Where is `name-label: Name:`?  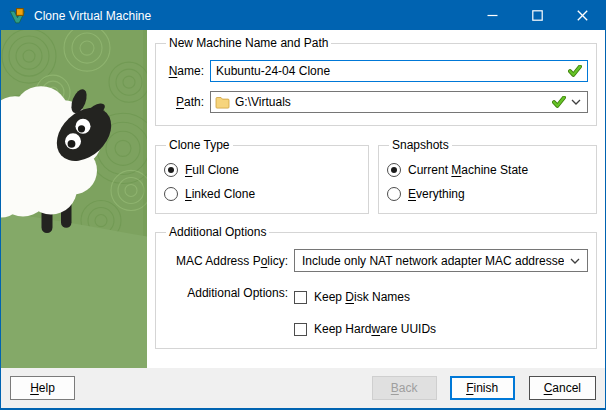 name-label: Name: is located at coordinates (184, 71).